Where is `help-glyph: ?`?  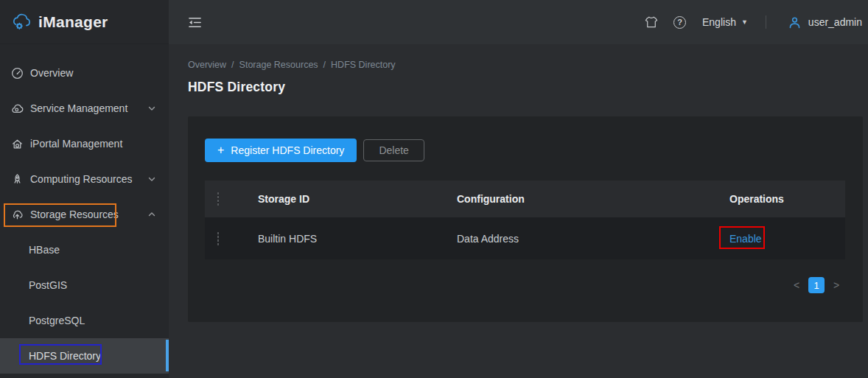
help-glyph: ? is located at coordinates (679, 22).